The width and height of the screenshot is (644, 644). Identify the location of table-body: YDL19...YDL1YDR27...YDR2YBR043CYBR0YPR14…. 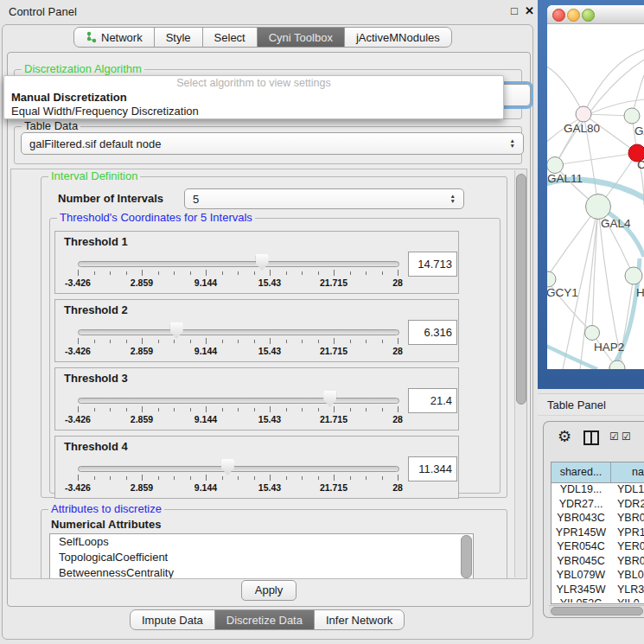
(598, 543).